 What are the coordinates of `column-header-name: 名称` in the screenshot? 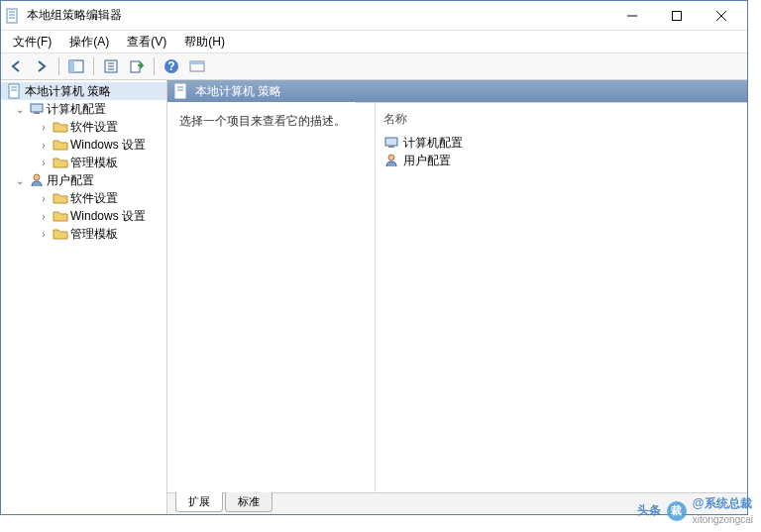 It's located at (561, 121).